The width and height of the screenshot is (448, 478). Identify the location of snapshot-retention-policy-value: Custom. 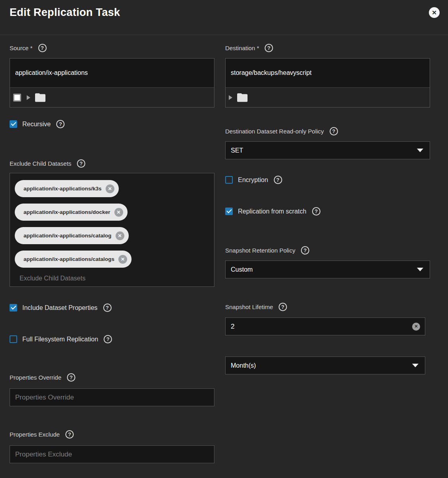
(324, 270).